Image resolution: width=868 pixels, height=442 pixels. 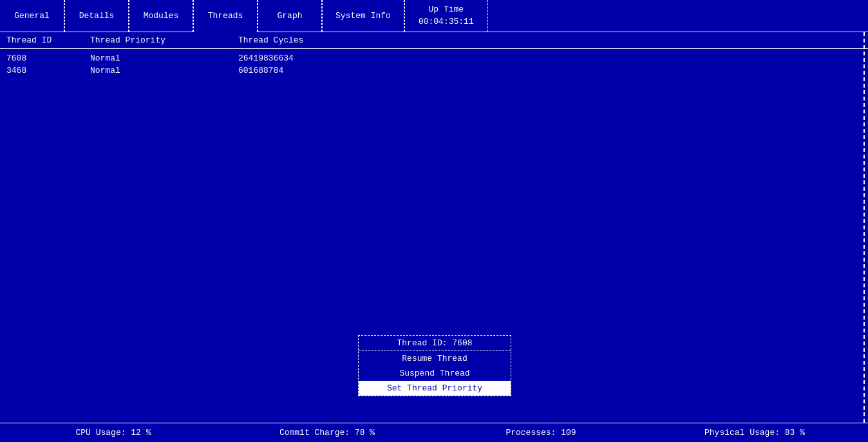 I want to click on nav-modules: Modules, so click(x=161, y=15).